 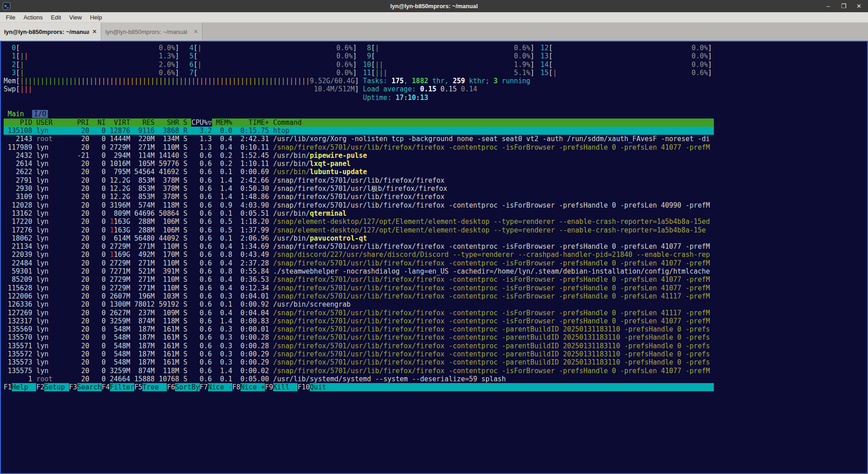 What do you see at coordinates (269, 65) in the screenshot?
I see `cpu-meter-6: 6[| 0.6%]` at bounding box center [269, 65].